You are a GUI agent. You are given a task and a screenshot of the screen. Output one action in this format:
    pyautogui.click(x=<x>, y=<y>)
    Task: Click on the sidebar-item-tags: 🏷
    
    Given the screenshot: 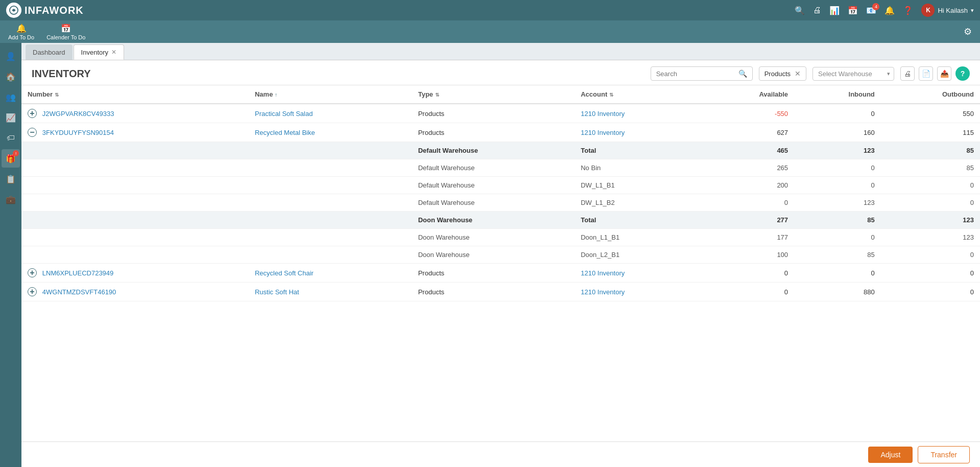 What is the action you would take?
    pyautogui.click(x=11, y=138)
    